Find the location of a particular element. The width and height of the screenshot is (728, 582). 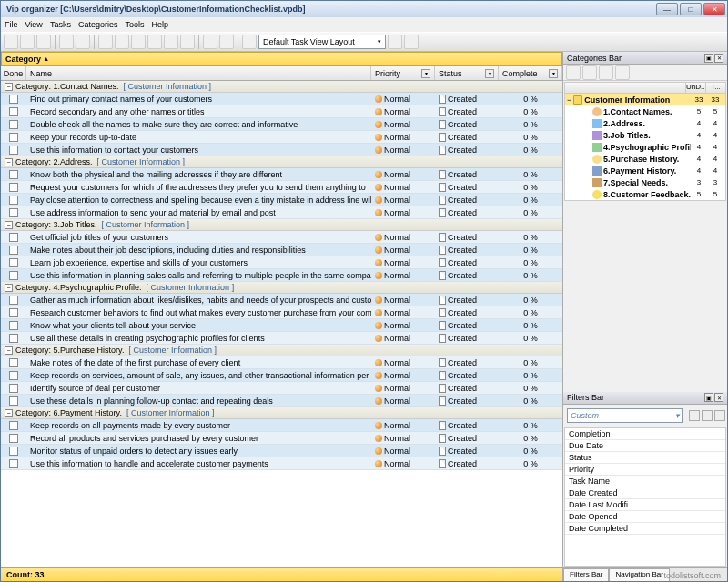

task-row: Keep records on services, amount of sale… is located at coordinates (282, 376).